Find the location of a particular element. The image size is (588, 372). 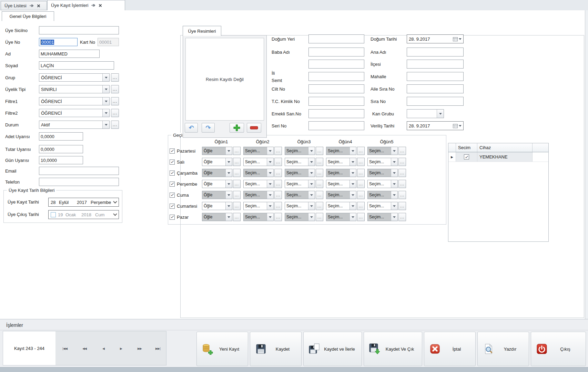

secim-column-header: Secim is located at coordinates (467, 147).